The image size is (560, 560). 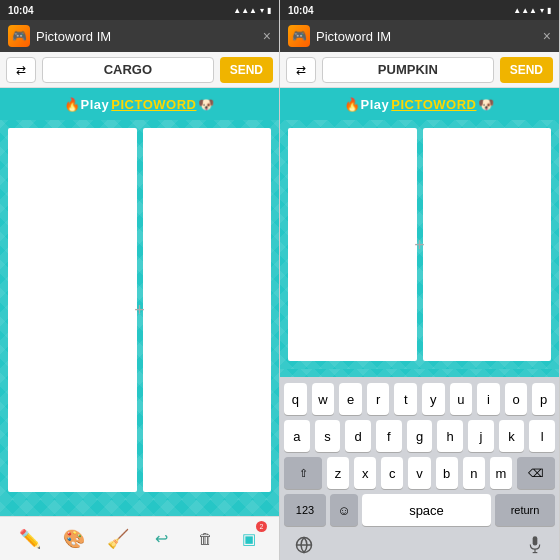 What do you see at coordinates (547, 36) in the screenshot?
I see `close-button-right: ×` at bounding box center [547, 36].